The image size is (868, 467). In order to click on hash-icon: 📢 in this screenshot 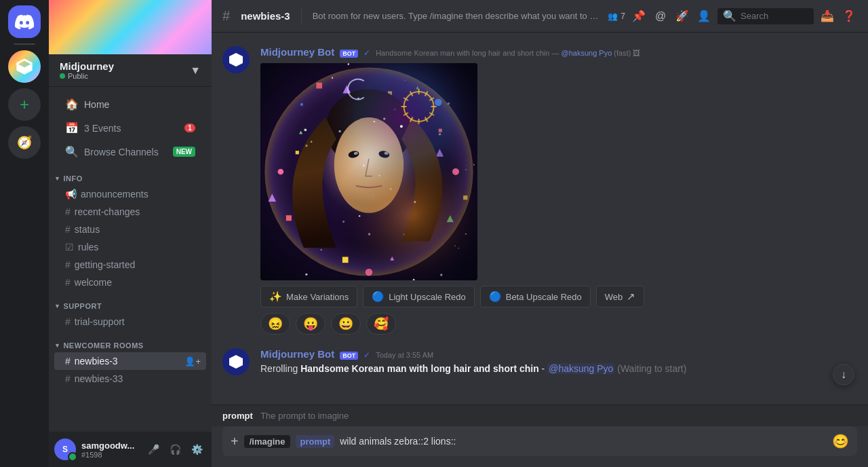, I will do `click(71, 194)`.